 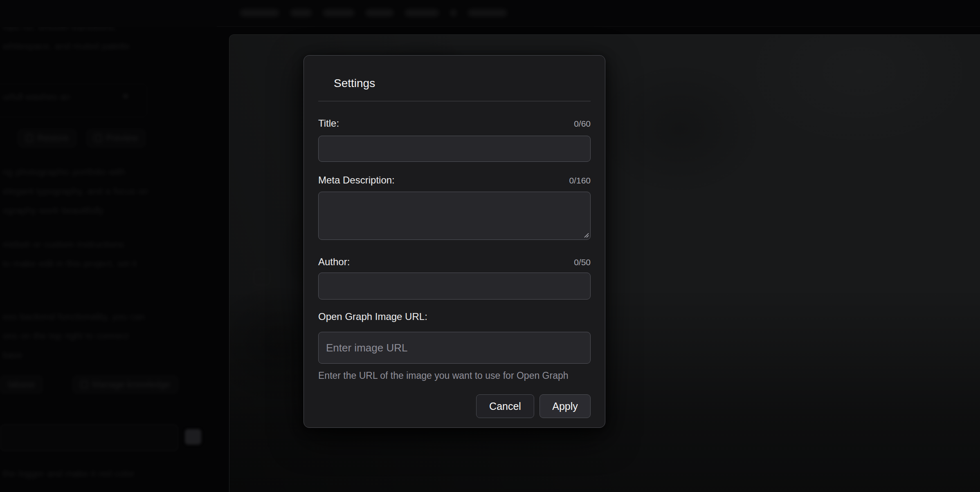 I want to click on author-char-counter: 0/50, so click(x=582, y=262).